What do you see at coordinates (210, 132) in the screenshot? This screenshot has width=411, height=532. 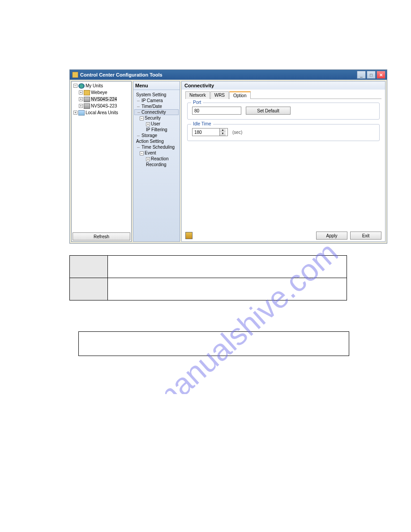 I see `idle-time-spinner: ▲ ▼` at bounding box center [210, 132].